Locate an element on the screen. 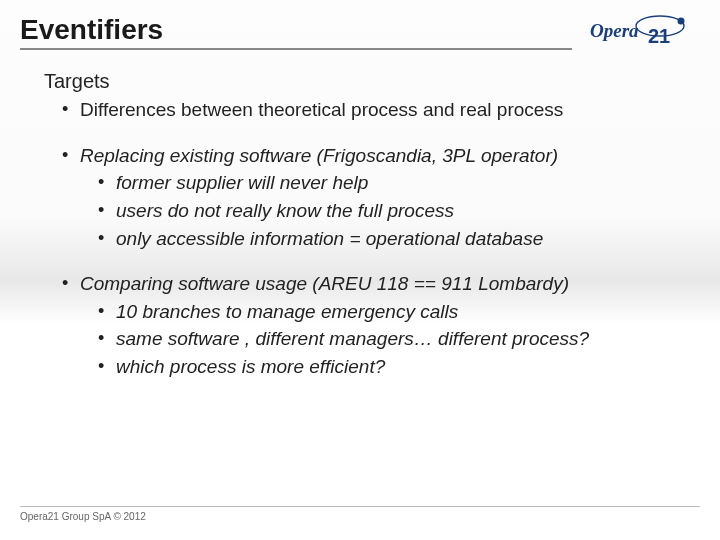 The height and width of the screenshot is (540, 720). bullet-text: users do not really know the full proces… is located at coordinates (285, 211).